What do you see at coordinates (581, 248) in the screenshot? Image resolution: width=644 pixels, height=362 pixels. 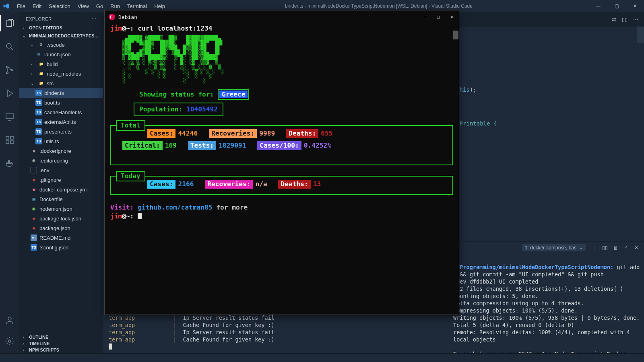 I see `chevron-down-icon: ⌄` at bounding box center [581, 248].